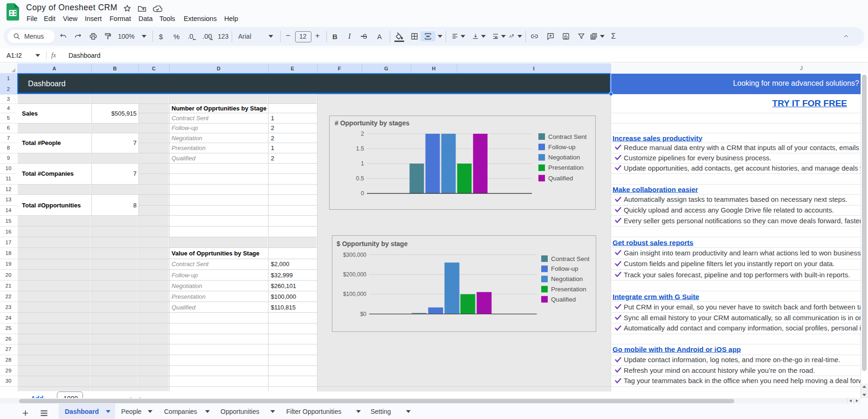 The height and width of the screenshot is (419, 868). Describe the element at coordinates (360, 149) in the screenshot. I see `svg-text: 1.5` at that location.